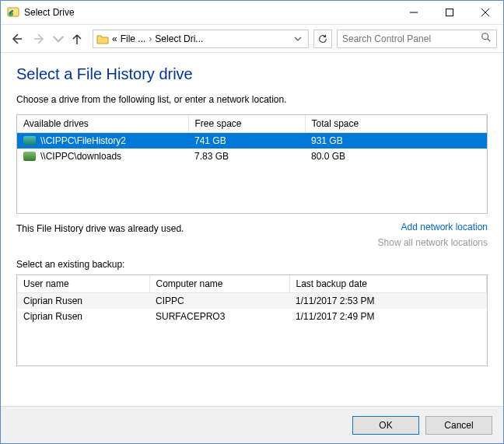 The height and width of the screenshot is (444, 504). Describe the element at coordinates (81, 156) in the screenshot. I see `drive-name: \\CIPPC\downloads` at that location.